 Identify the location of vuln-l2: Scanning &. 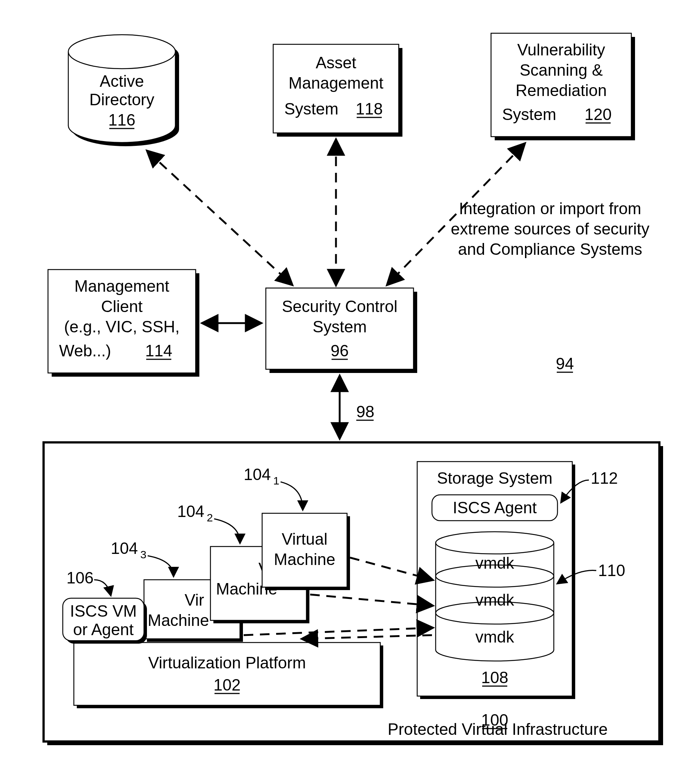
(561, 70).